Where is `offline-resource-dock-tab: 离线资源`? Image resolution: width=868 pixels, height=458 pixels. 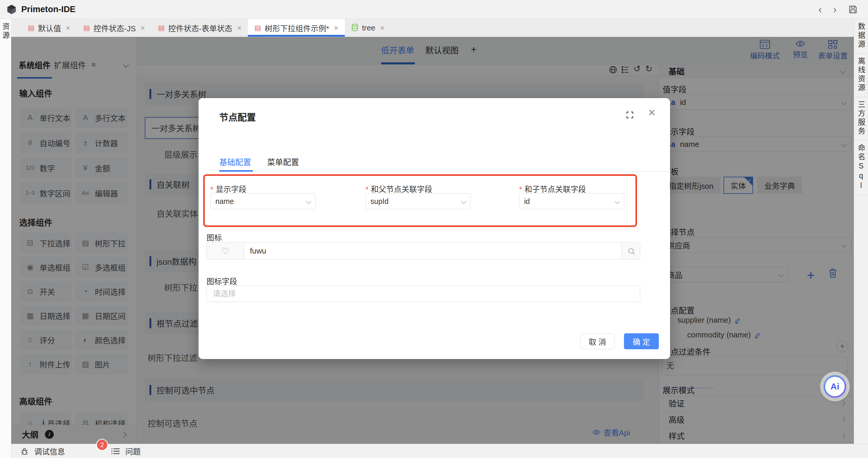
offline-resource-dock-tab: 离线资源 is located at coordinates (861, 75).